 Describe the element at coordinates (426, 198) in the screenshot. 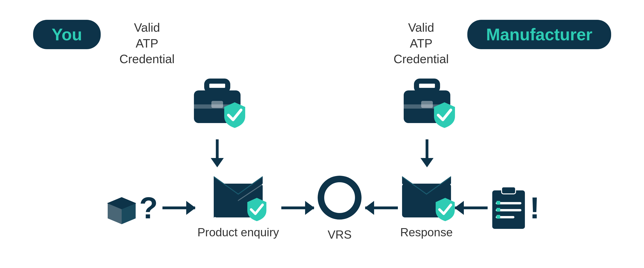

I see `right-envelope-icon` at that location.